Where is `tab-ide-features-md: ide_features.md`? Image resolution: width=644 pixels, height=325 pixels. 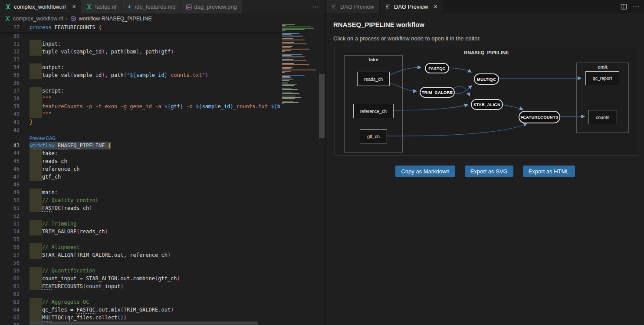
tab-ide-features-md: ide_features.md is located at coordinates (151, 7).